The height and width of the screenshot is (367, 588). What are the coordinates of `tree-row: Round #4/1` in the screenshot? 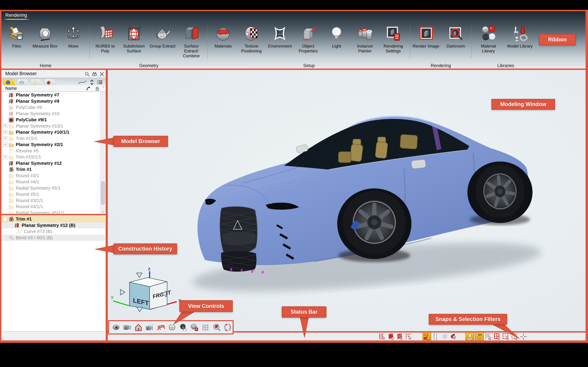 It's located at (51, 182).